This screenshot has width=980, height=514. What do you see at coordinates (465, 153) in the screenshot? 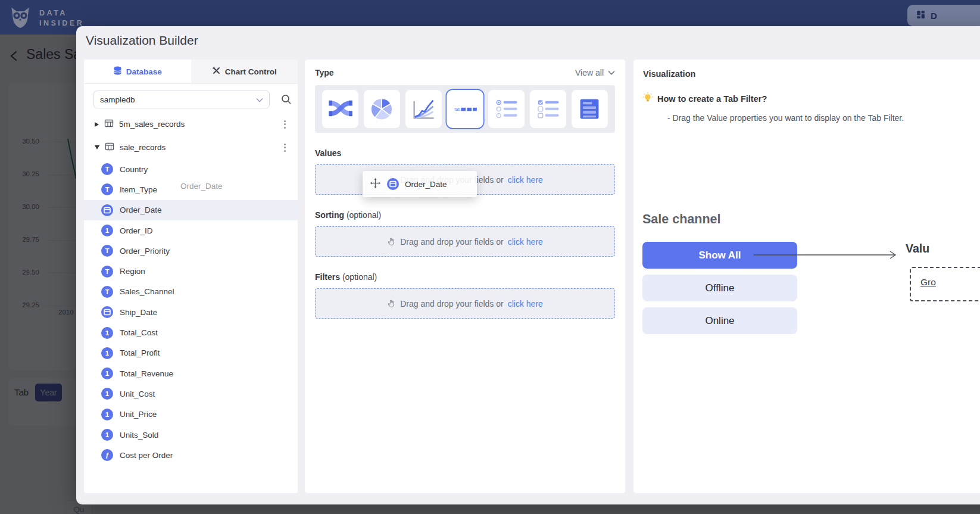
I see `values-section-label: Values` at bounding box center [465, 153].